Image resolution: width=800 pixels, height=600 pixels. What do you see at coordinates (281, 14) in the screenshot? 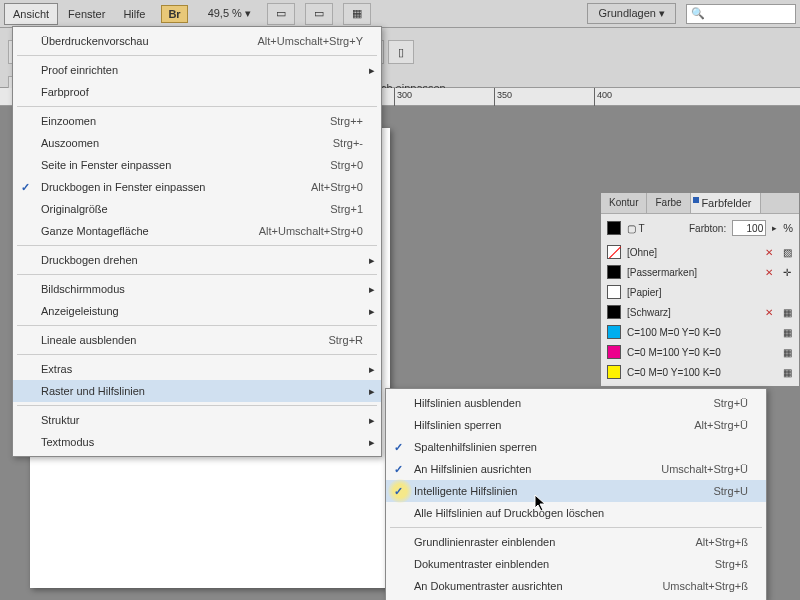
I see `screen-mode-icon: ▭` at bounding box center [281, 14].